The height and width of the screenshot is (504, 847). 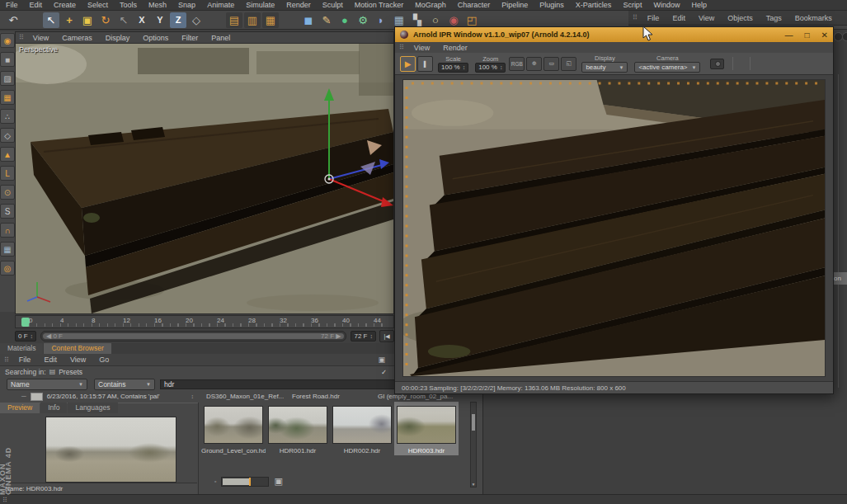 I want to click on search-input, so click(x=279, y=384).